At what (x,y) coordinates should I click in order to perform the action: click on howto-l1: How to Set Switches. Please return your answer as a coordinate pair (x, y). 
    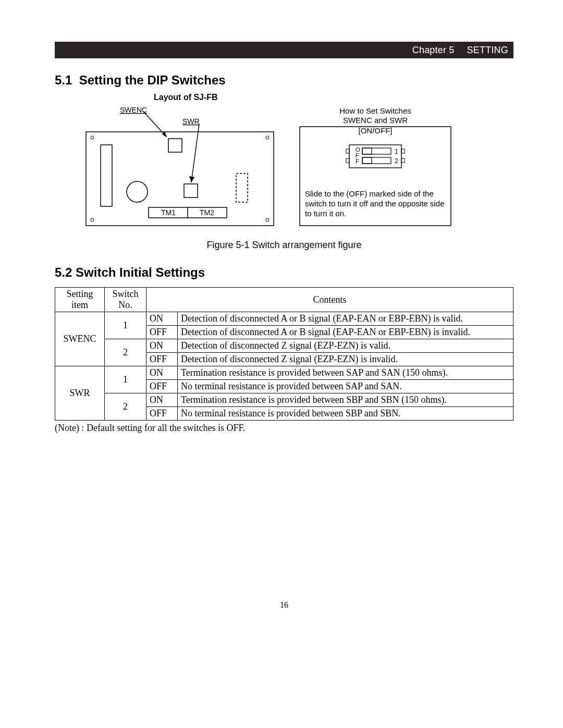
    Looking at the image, I should click on (375, 110).